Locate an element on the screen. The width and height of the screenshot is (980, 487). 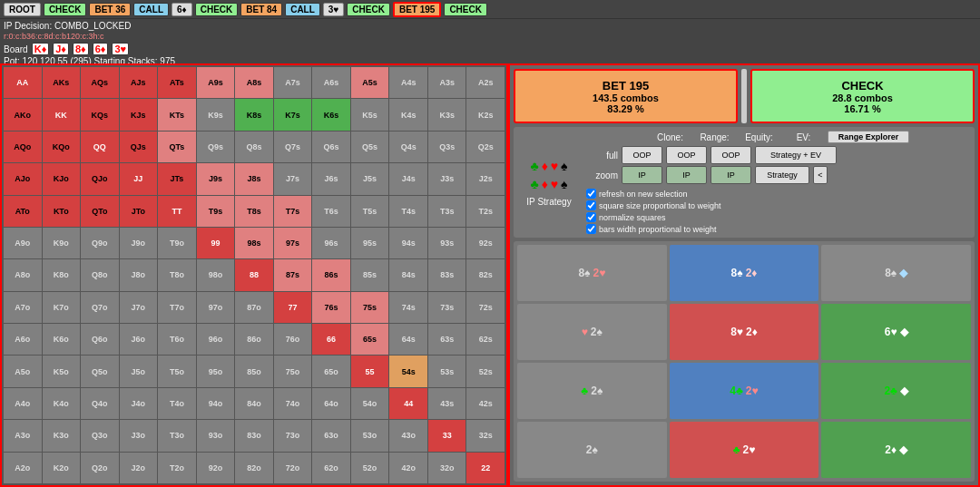
card-cell-1-2: 8♠ 2♦ is located at coordinates (744, 273).